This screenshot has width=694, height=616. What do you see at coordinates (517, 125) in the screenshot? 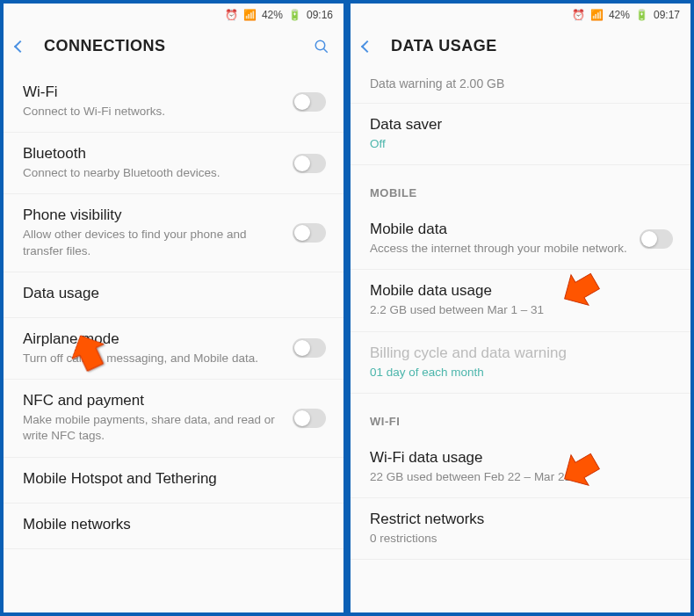
I see `item-title: Data saver` at bounding box center [517, 125].